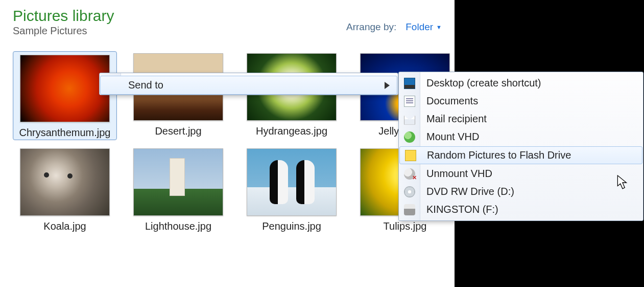 This screenshot has height=287, width=644. Describe the element at coordinates (521, 101) in the screenshot. I see `sendto-documents: Documents` at that location.